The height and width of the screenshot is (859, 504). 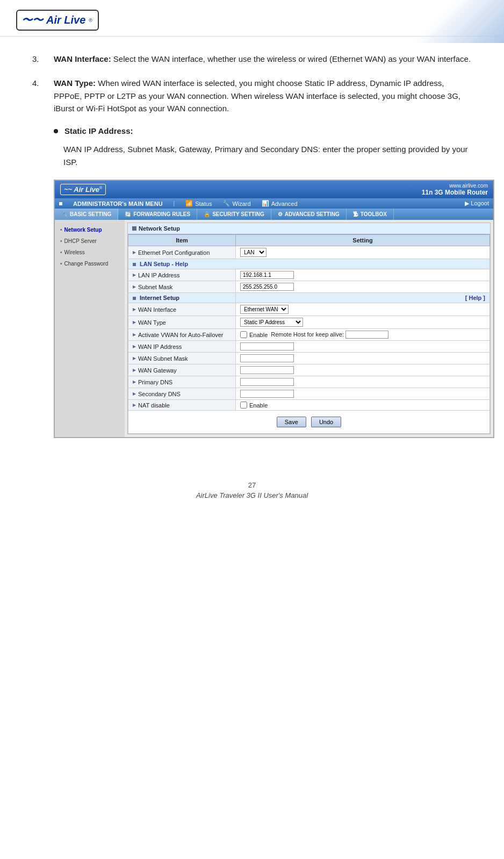 What do you see at coordinates (267, 275) in the screenshot?
I see `lan-ip-input` at bounding box center [267, 275].